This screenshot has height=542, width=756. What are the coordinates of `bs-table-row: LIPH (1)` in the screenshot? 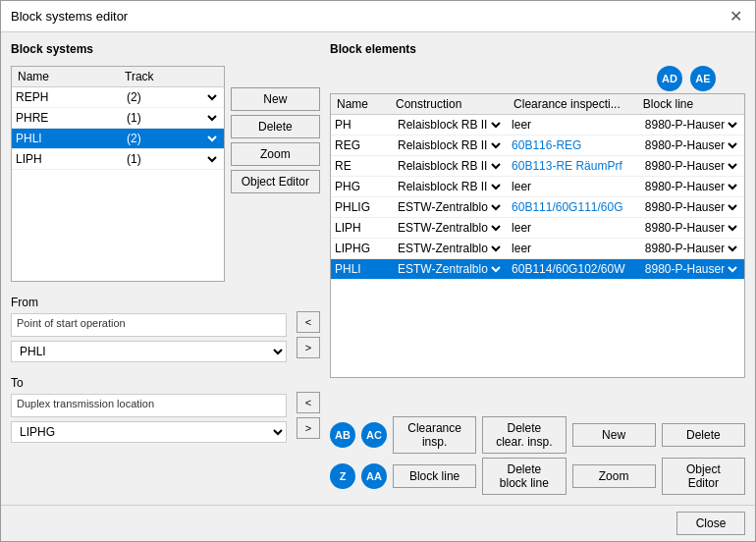 It's located at (118, 159).